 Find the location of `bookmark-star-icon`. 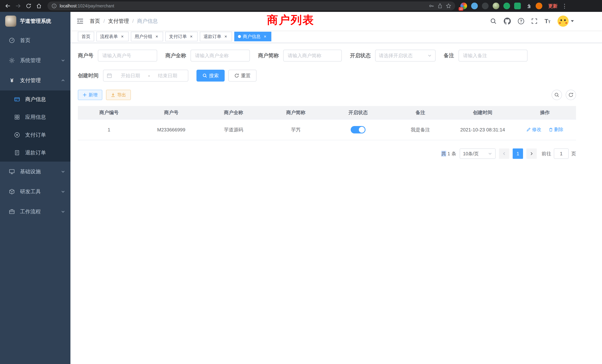

bookmark-star-icon is located at coordinates (449, 6).